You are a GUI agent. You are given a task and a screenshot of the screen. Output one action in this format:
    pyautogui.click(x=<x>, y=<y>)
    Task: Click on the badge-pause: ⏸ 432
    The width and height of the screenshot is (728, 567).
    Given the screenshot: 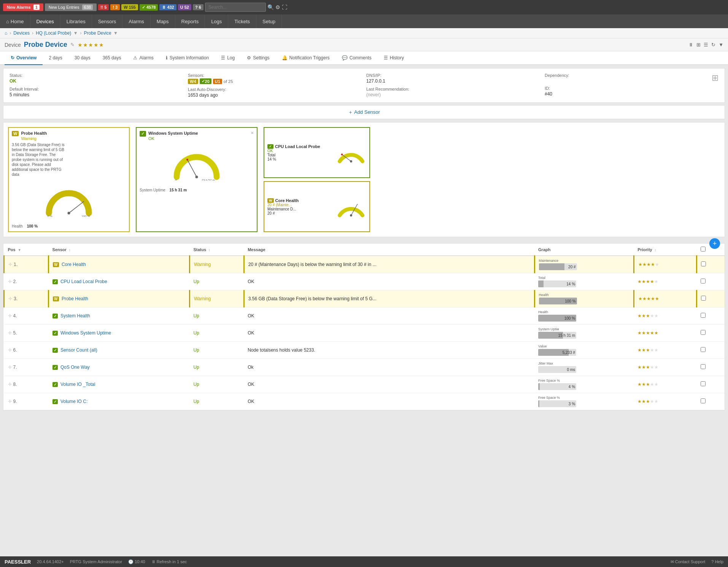 What is the action you would take?
    pyautogui.click(x=168, y=7)
    